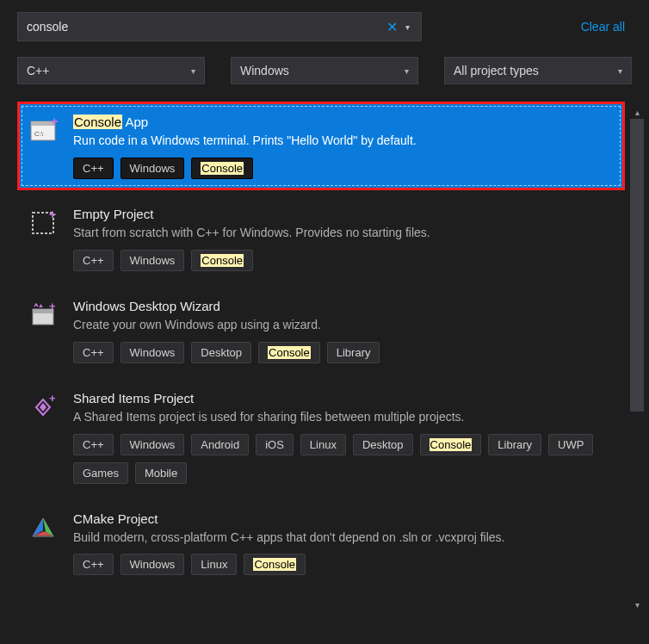 The image size is (649, 644). I want to click on language-filter: C++ ▾, so click(111, 71).